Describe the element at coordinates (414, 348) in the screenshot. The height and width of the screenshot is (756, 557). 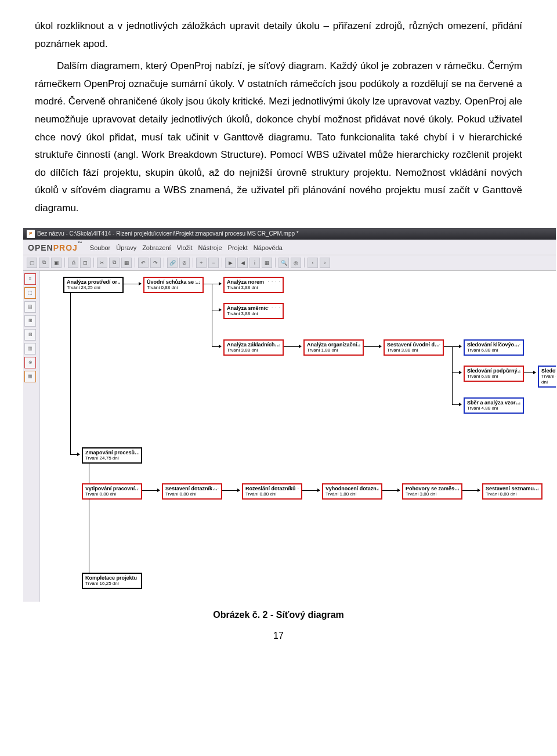
I see `node-sestaveni-uvodni: Sestavení úvodní d…· · · · Trvání 3,88 d…` at that location.